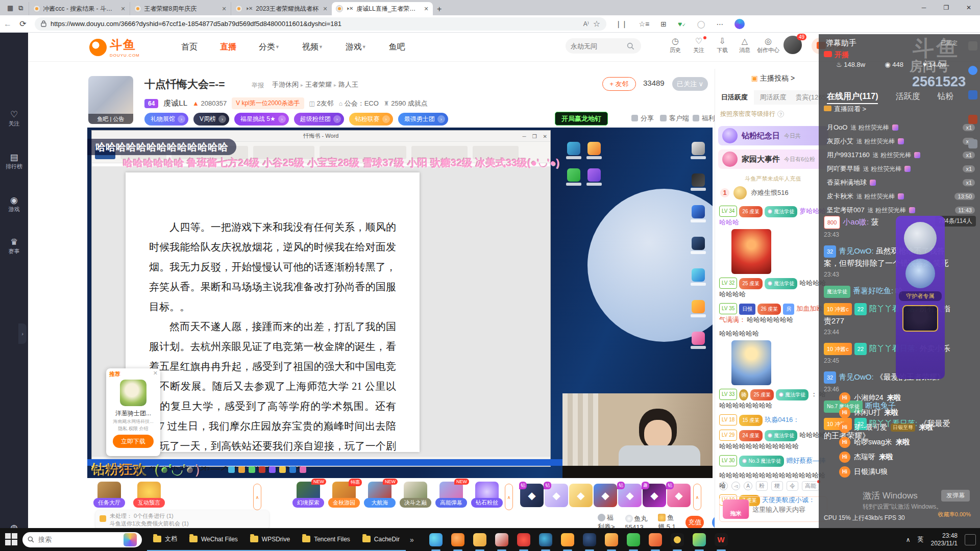 The width and height of the screenshot is (980, 551). Describe the element at coordinates (22, 334) in the screenshot. I see `rail-expand-chevron: ›` at that location.